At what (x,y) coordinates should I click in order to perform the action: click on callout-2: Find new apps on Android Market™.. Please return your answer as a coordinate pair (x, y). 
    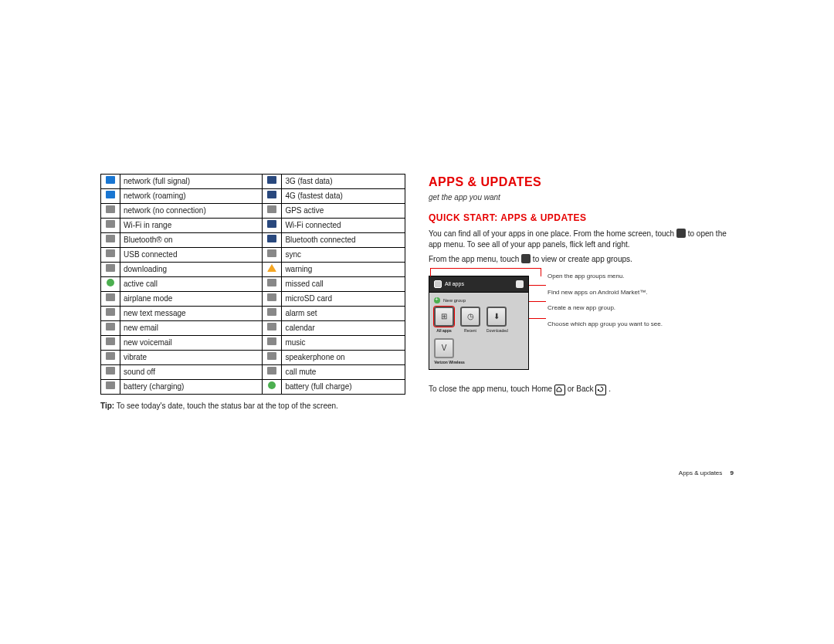
    Looking at the image, I should click on (639, 293).